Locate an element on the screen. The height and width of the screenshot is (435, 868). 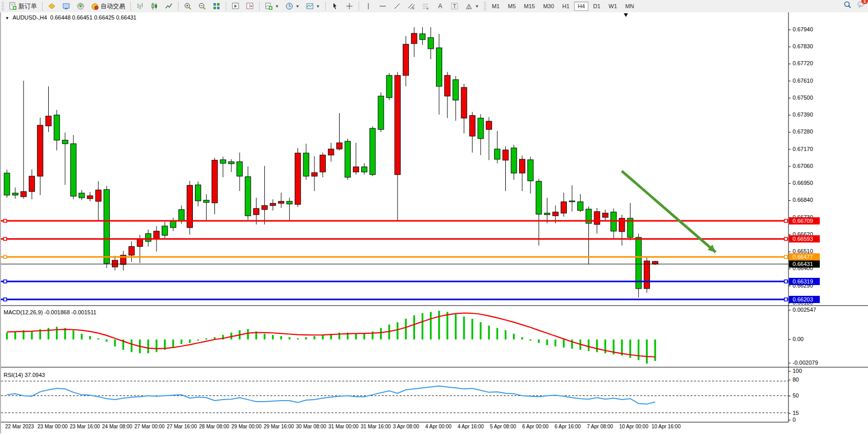
price-tick-label: 0.67060 is located at coordinates (803, 166).